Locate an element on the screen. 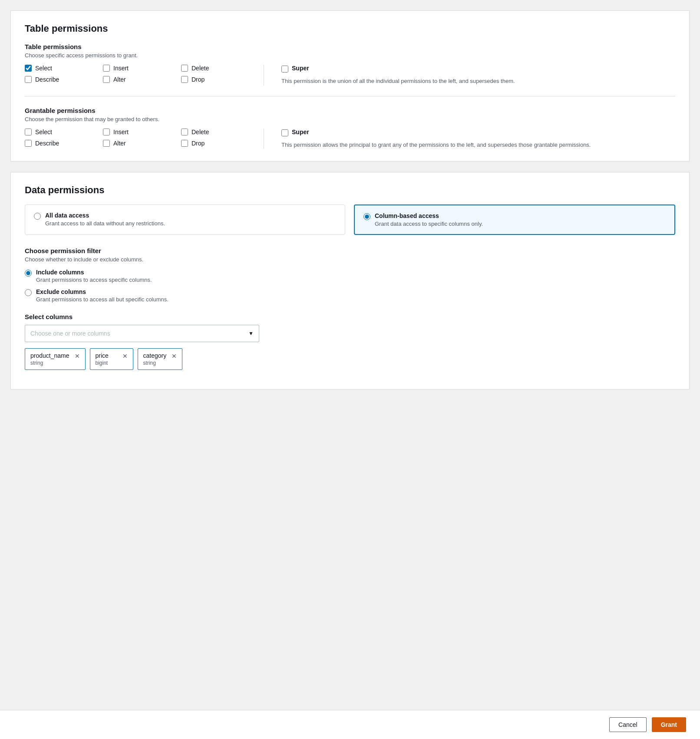 The width and height of the screenshot is (700, 739). column-tag-category-label: category is located at coordinates (155, 356).